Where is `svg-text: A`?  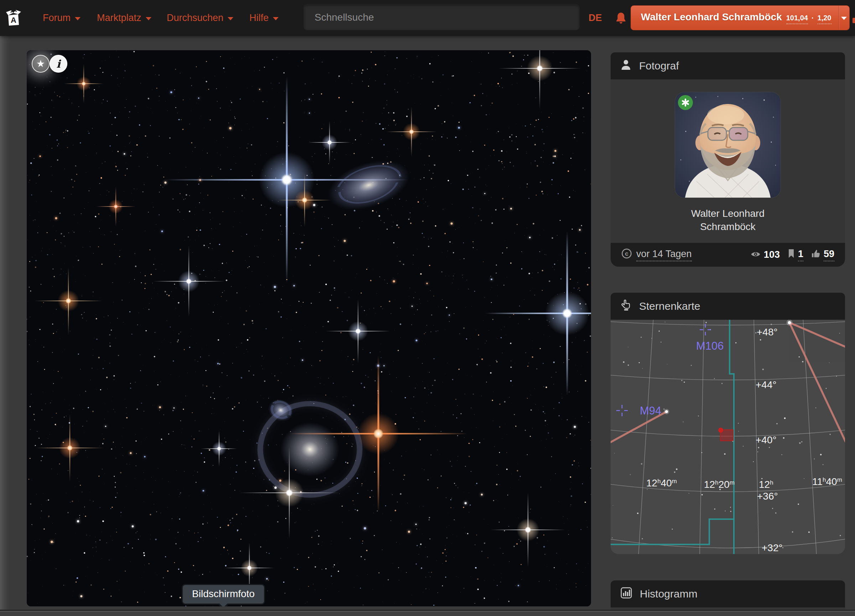 svg-text: A is located at coordinates (14, 20).